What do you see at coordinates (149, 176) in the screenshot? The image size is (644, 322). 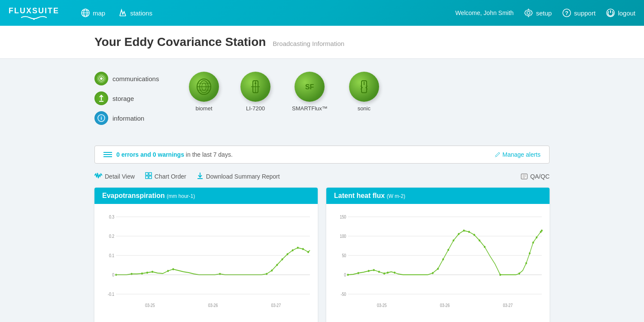 I see `grid-icon` at bounding box center [149, 176].